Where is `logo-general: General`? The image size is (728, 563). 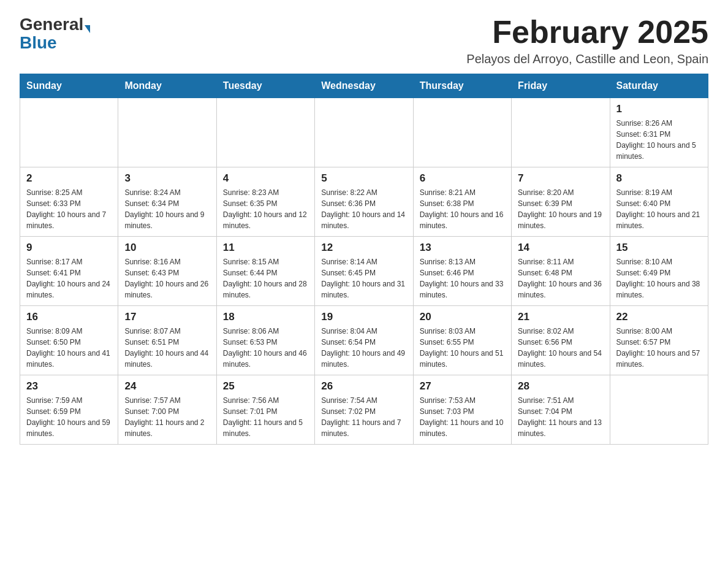 logo-general: General is located at coordinates (51, 25).